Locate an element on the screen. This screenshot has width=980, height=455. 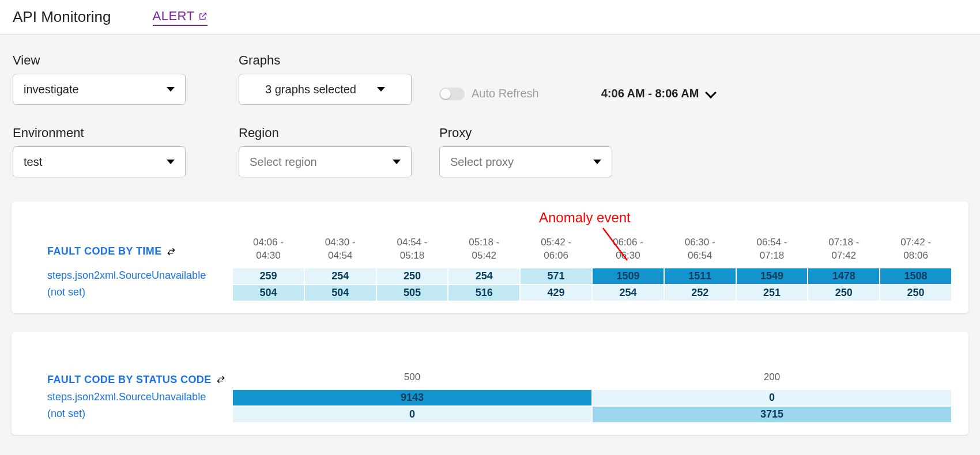
env-label: Environment is located at coordinates (99, 133).